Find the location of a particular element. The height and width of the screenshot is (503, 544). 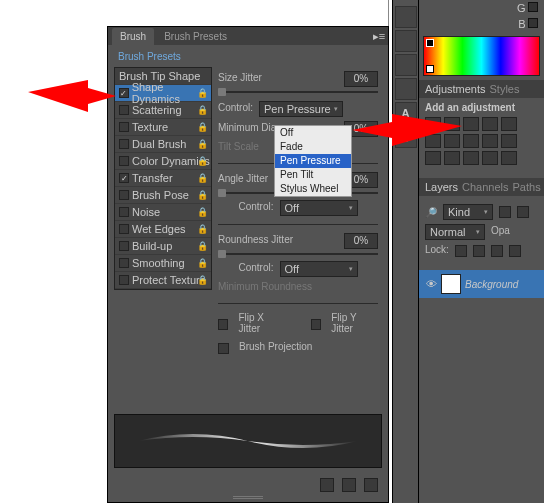

size-jitter-label: Size Jitter is located at coordinates (240, 78).